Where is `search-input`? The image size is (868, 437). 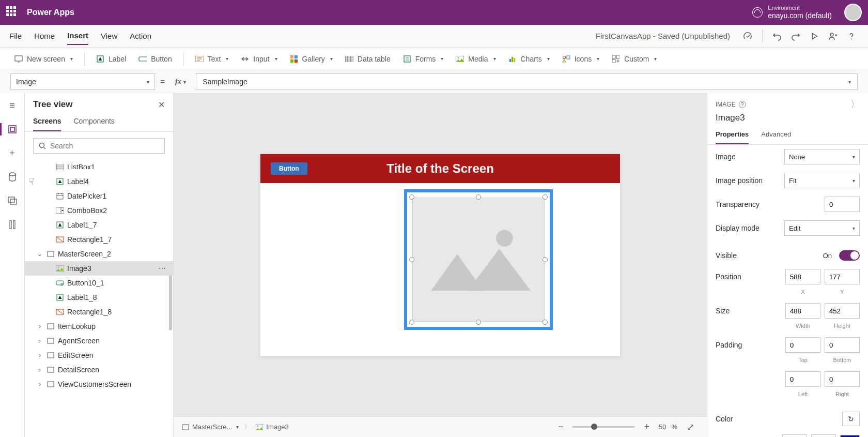 search-input is located at coordinates (104, 146).